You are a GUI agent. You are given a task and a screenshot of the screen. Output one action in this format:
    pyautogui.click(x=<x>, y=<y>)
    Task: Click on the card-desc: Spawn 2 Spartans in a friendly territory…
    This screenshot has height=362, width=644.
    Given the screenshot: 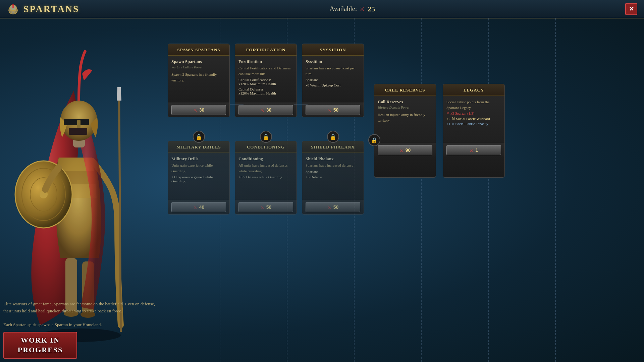 What is the action you would take?
    pyautogui.click(x=199, y=77)
    